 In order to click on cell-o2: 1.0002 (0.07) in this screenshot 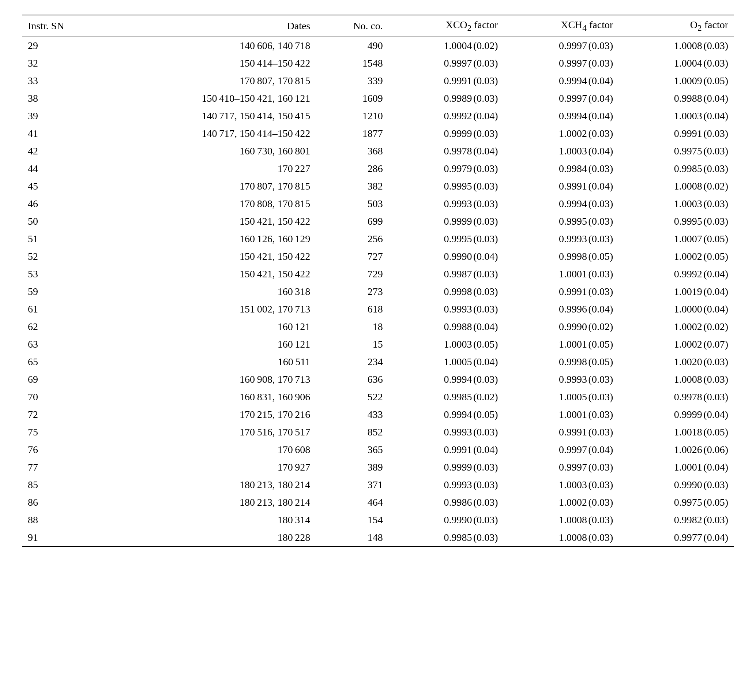, I will do `click(677, 344)`.